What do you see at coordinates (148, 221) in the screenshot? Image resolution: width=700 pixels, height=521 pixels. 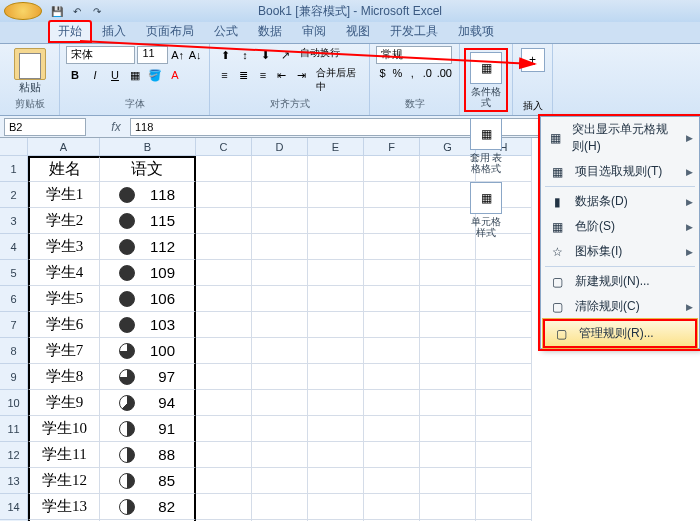 I see `cell-value: 115` at bounding box center [148, 221].